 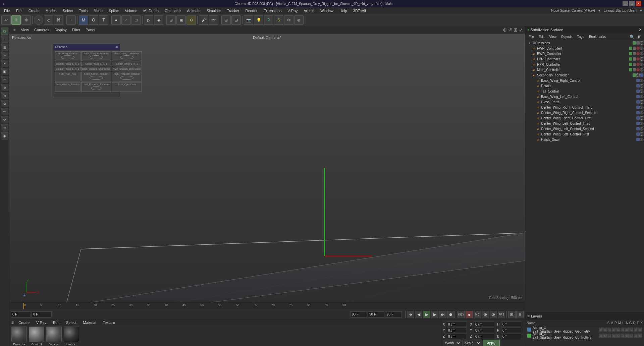 What do you see at coordinates (376, 314) in the screenshot?
I see `playback-frame-input: 90 F` at bounding box center [376, 314].